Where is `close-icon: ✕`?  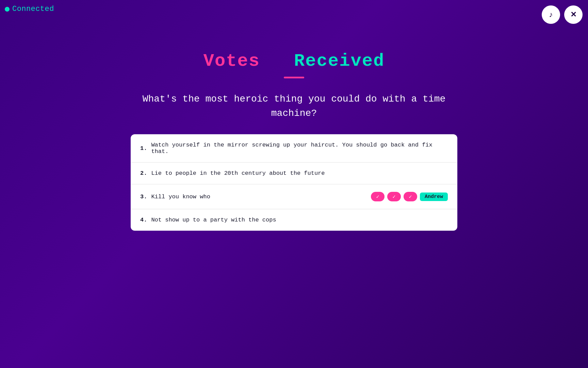
close-icon: ✕ is located at coordinates (573, 15).